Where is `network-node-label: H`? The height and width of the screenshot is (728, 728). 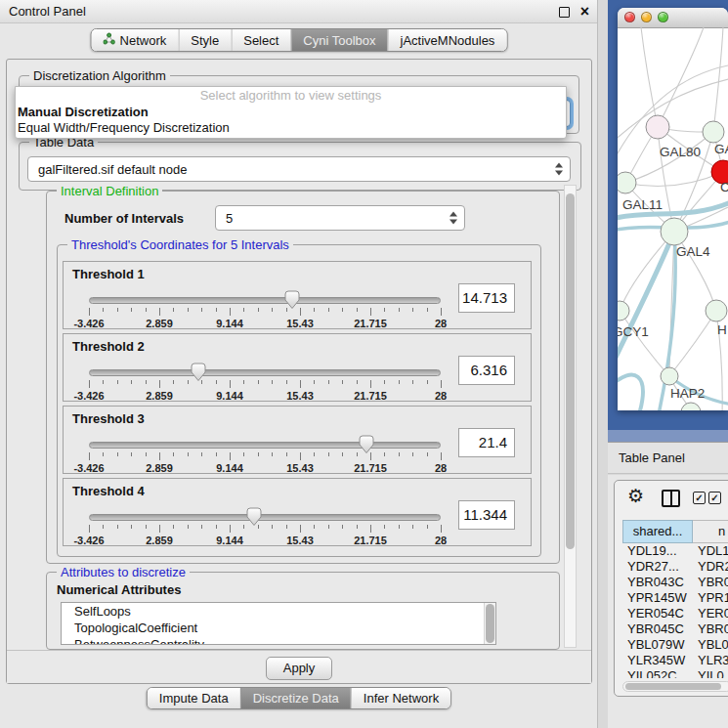
network-node-label: H is located at coordinates (722, 330).